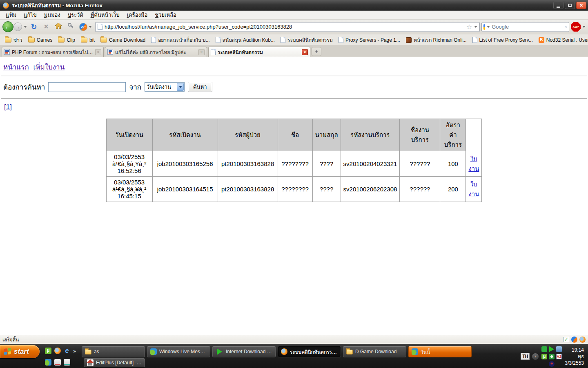 This screenshot has height=368, width=588. I want to click on taskbar-button: Internet Download M..., so click(244, 352).